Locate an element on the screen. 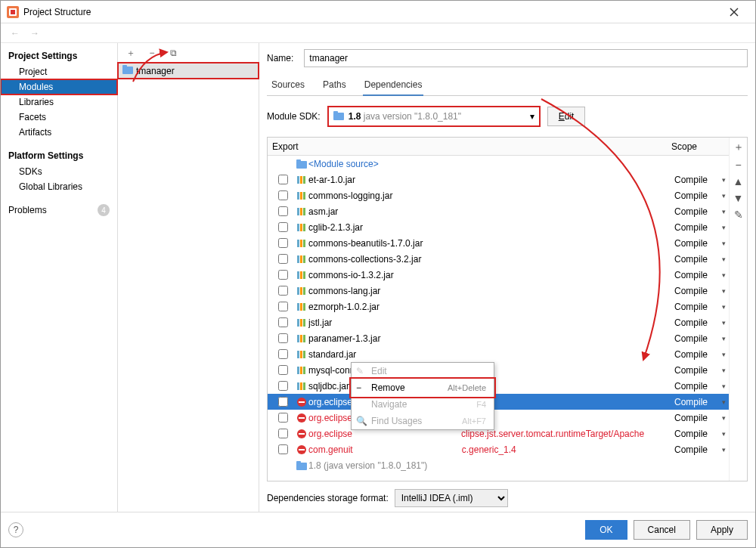  dependency-row: commons-beanutils-1.7.0.jarCompile▾ is located at coordinates (498, 243).